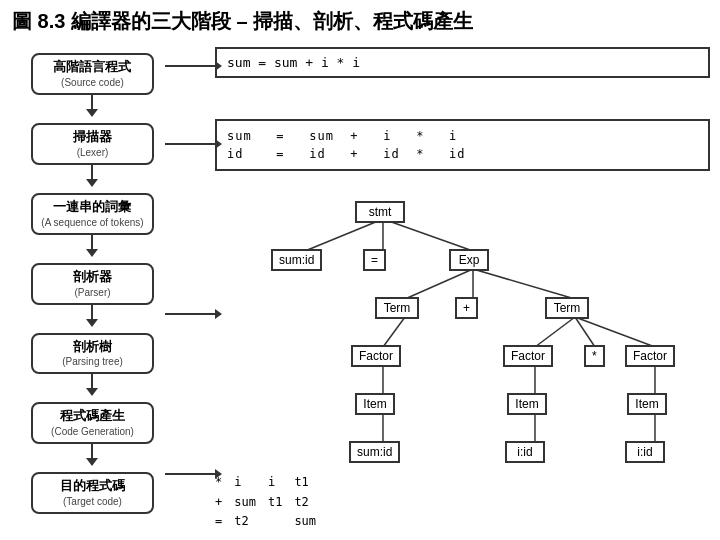 The image size is (720, 540). I want to click on arrow-codegen, so click(194, 474).